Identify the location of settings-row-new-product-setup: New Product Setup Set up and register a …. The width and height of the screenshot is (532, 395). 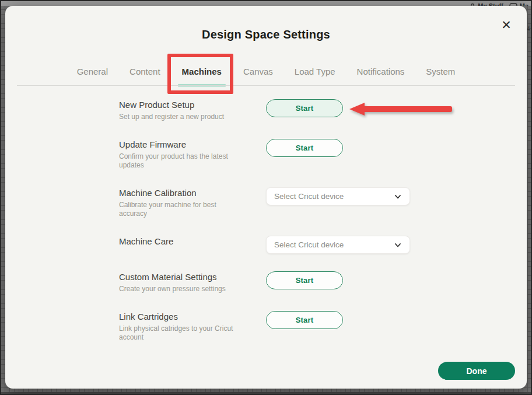
(266, 110).